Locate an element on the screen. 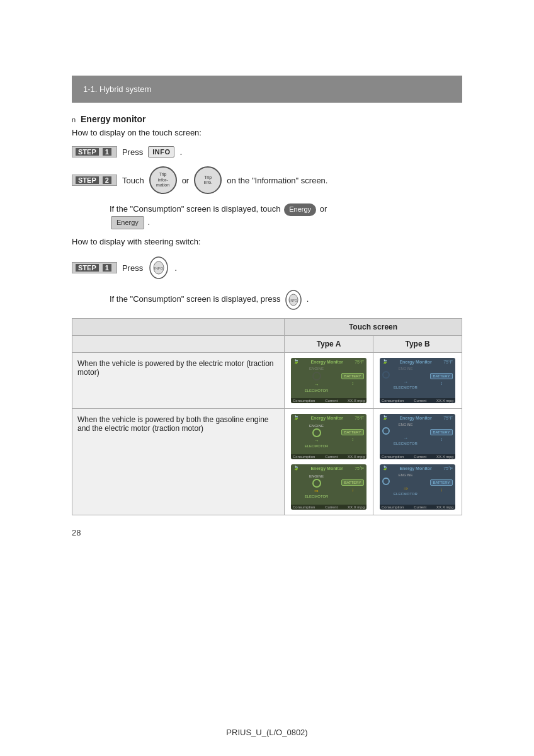  step2-or: or is located at coordinates (186, 180).